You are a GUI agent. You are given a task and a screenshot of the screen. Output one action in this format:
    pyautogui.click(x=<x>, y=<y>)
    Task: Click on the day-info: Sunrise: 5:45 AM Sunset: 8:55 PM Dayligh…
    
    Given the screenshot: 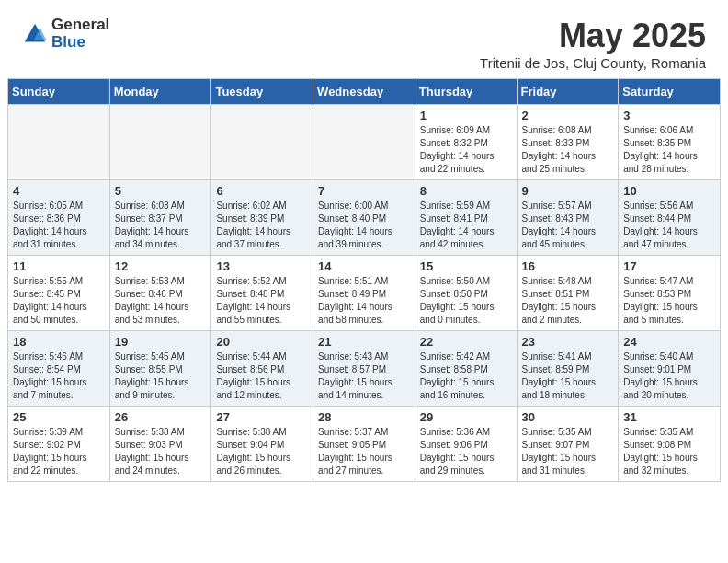 What is the action you would take?
    pyautogui.click(x=161, y=376)
    